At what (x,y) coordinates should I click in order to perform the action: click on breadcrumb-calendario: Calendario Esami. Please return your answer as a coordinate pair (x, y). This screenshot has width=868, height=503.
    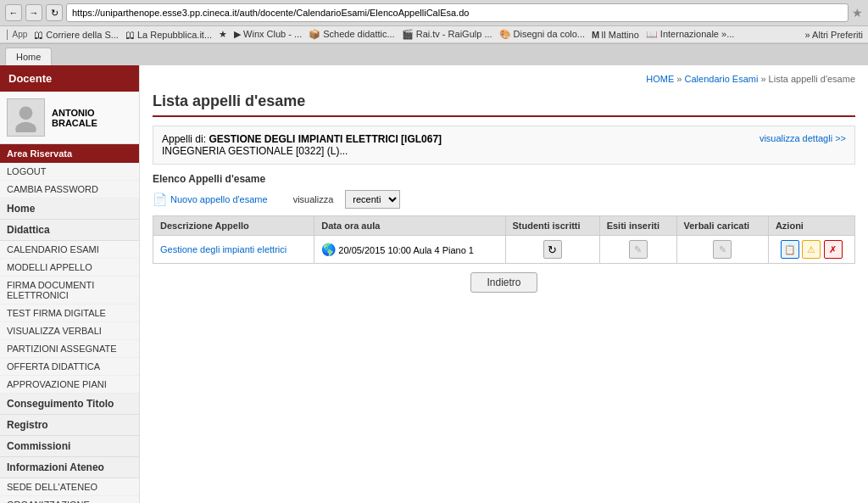
    Looking at the image, I should click on (722, 79).